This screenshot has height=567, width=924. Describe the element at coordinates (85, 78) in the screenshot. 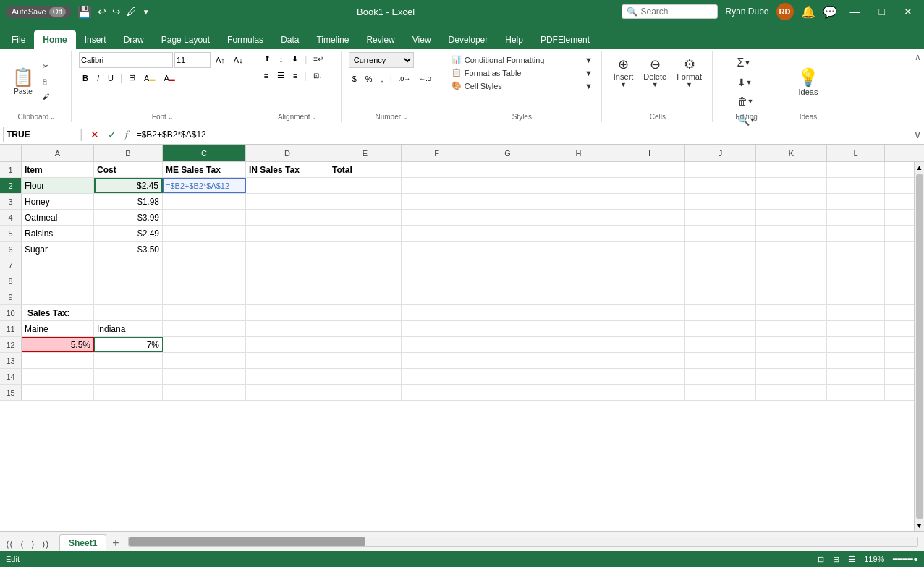

I see `bold-button: B` at that location.